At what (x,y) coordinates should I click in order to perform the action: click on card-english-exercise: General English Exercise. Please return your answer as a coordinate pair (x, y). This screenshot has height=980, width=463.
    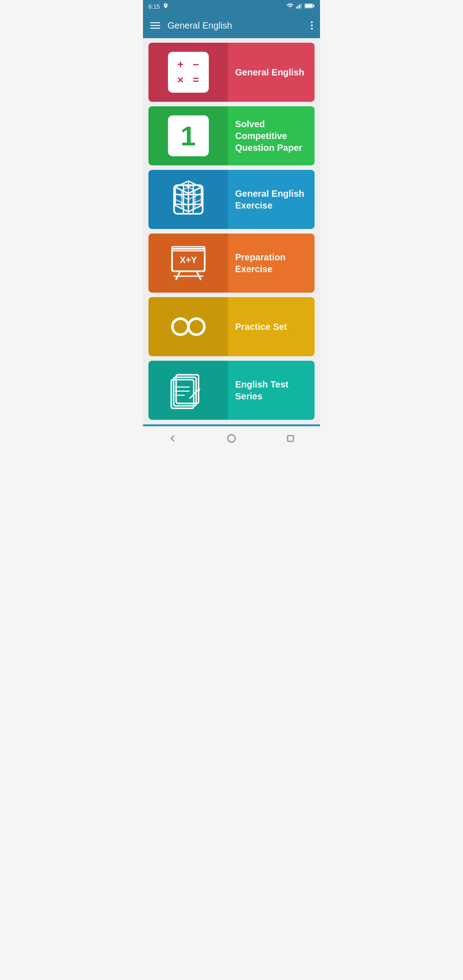
    Looking at the image, I should click on (232, 199).